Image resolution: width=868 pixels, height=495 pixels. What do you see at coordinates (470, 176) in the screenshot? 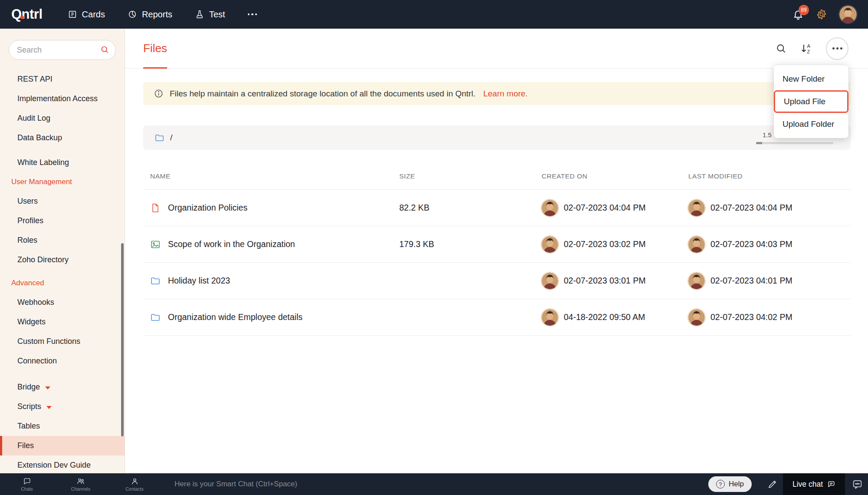
I see `column-header-size: SIZE` at bounding box center [470, 176].